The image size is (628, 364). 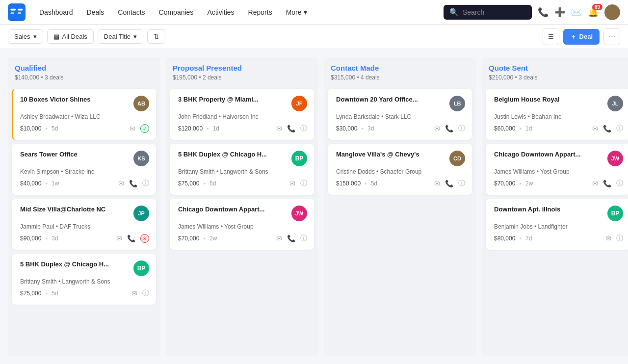 What do you see at coordinates (296, 12) in the screenshot?
I see `nav-more: More ▾` at bounding box center [296, 12].